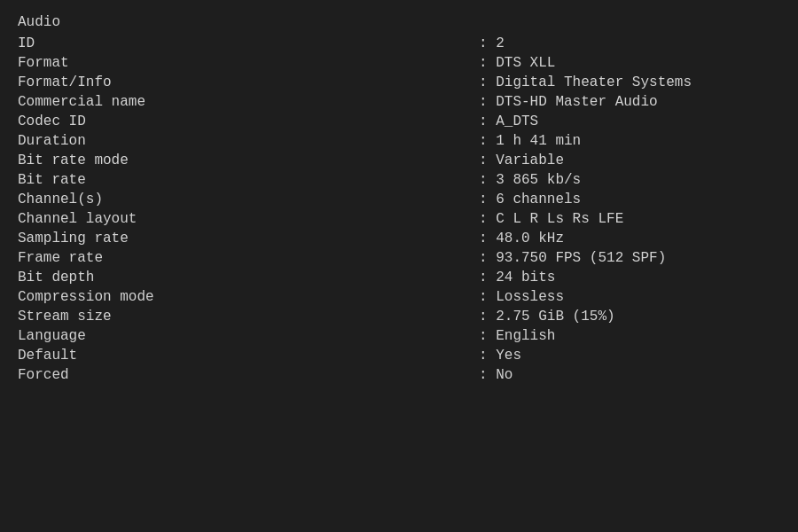 This screenshot has width=798, height=532. Describe the element at coordinates (248, 160) in the screenshot. I see `row-label: Bit rate mode` at that location.